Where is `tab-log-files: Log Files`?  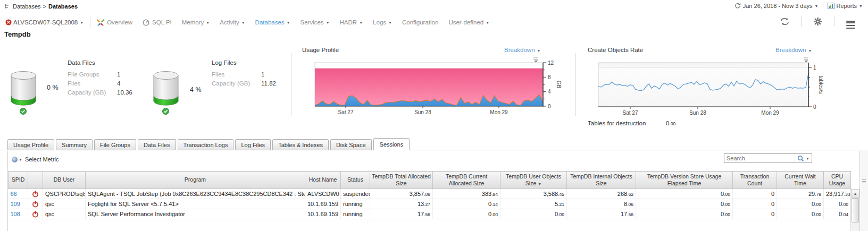
tab-log-files: Log Files is located at coordinates (253, 144).